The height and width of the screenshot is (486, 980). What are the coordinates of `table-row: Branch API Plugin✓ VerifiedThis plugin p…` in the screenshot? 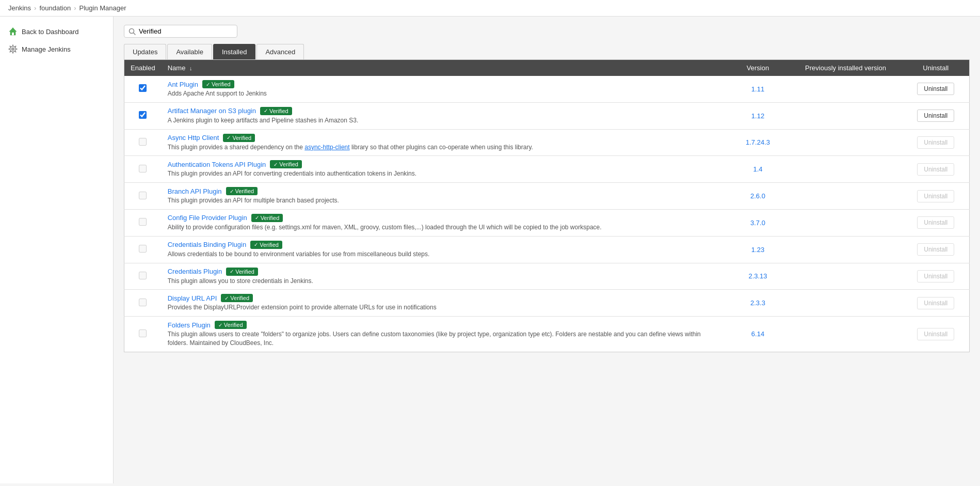 It's located at (547, 196).